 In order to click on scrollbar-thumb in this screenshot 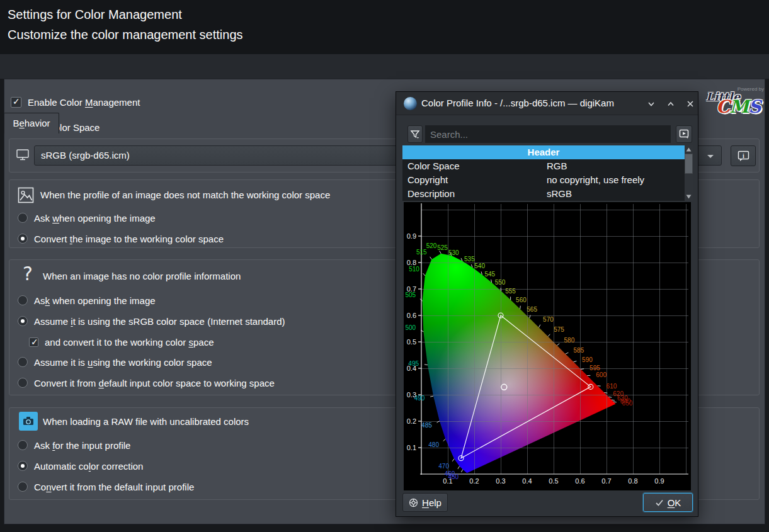, I will do `click(689, 164)`.